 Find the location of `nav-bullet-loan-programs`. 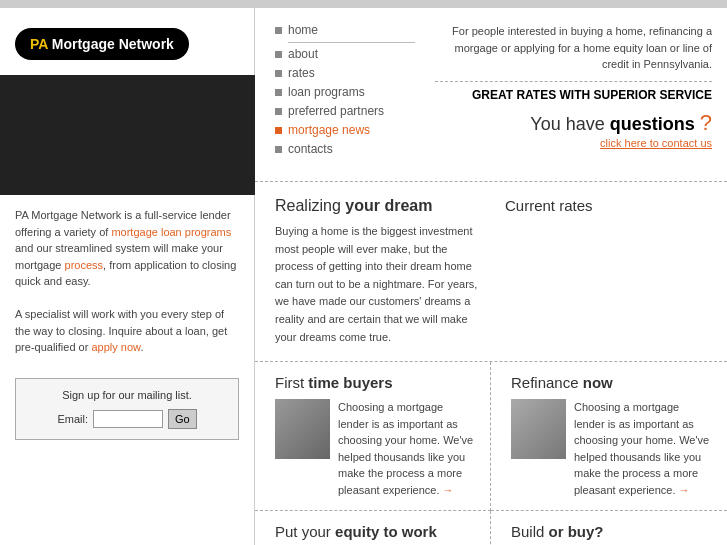

nav-bullet-loan-programs is located at coordinates (278, 92).